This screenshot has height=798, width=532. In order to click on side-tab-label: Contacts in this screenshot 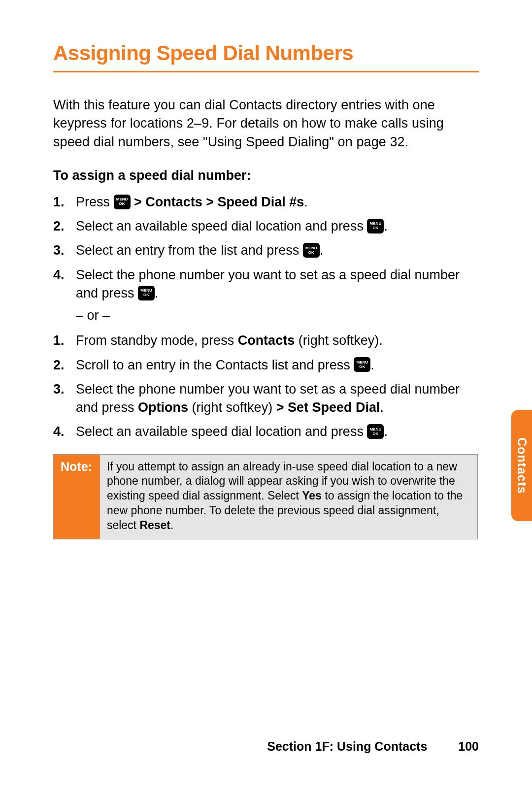, I will do `click(522, 466)`.